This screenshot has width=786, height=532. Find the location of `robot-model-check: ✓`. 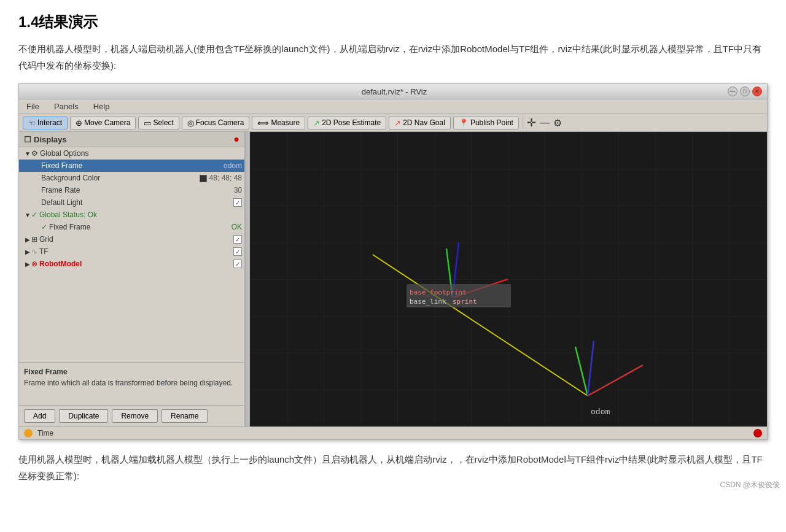

robot-model-check: ✓ is located at coordinates (238, 264).